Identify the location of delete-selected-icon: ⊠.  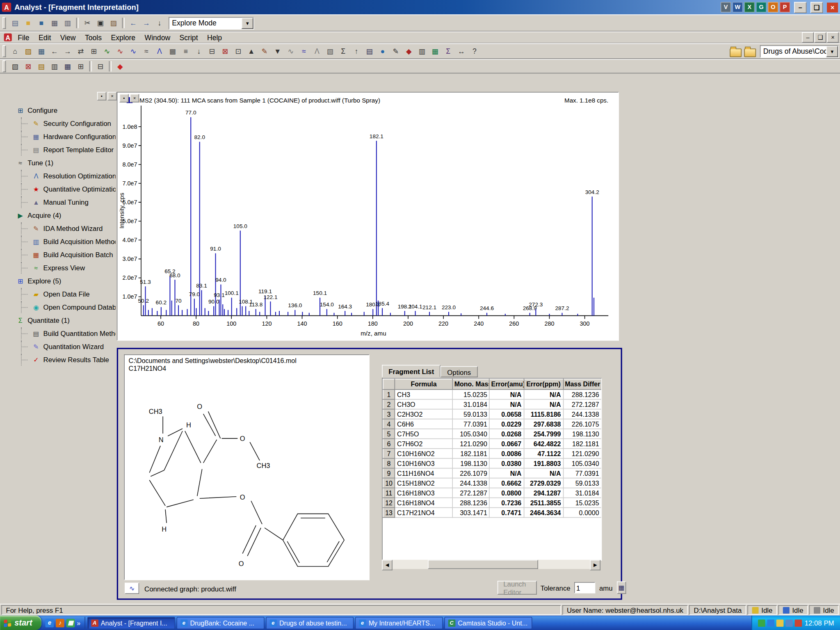
(28, 66).